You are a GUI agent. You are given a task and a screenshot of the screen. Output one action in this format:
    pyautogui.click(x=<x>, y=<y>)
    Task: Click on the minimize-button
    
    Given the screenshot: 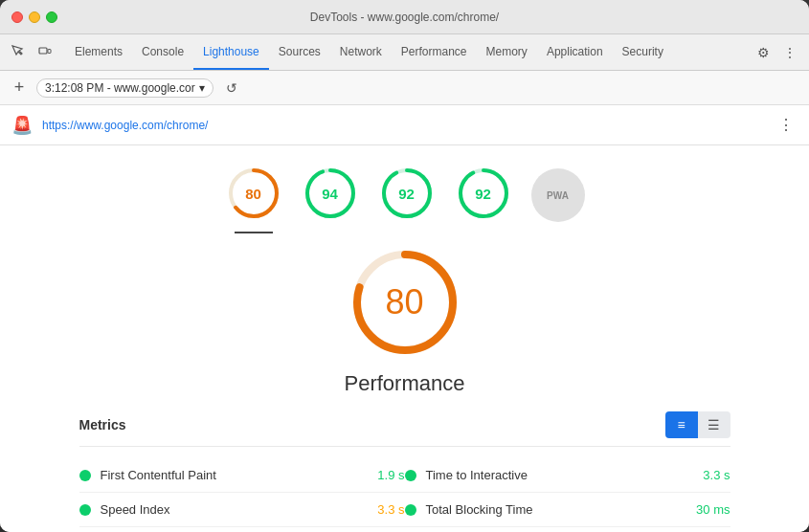 What is the action you would take?
    pyautogui.click(x=34, y=17)
    